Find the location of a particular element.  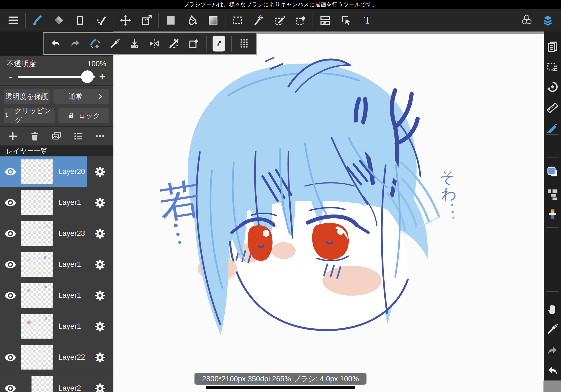

brush-eraser-button is located at coordinates (95, 44).